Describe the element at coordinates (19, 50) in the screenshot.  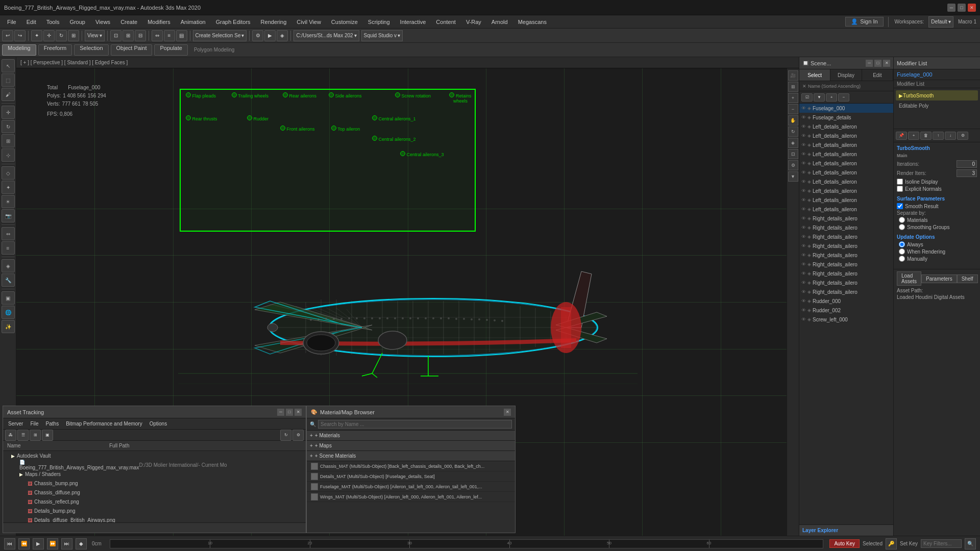
I see `tab-modeling: Modeling` at that location.